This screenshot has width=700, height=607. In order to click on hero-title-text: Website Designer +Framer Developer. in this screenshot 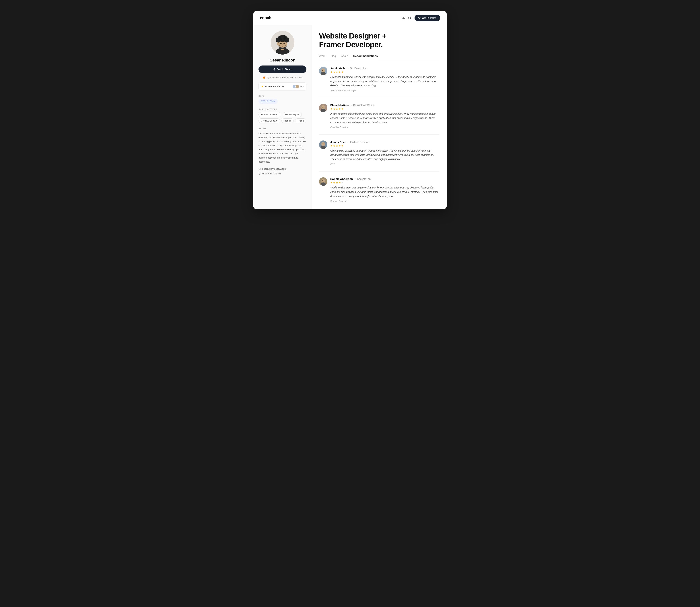, I will do `click(353, 40)`.